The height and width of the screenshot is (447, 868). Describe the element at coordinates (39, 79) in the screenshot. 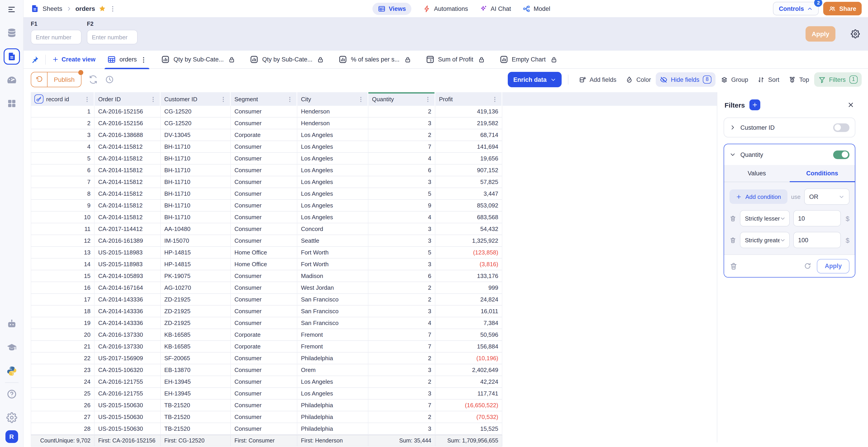

I see `undo-icon` at that location.